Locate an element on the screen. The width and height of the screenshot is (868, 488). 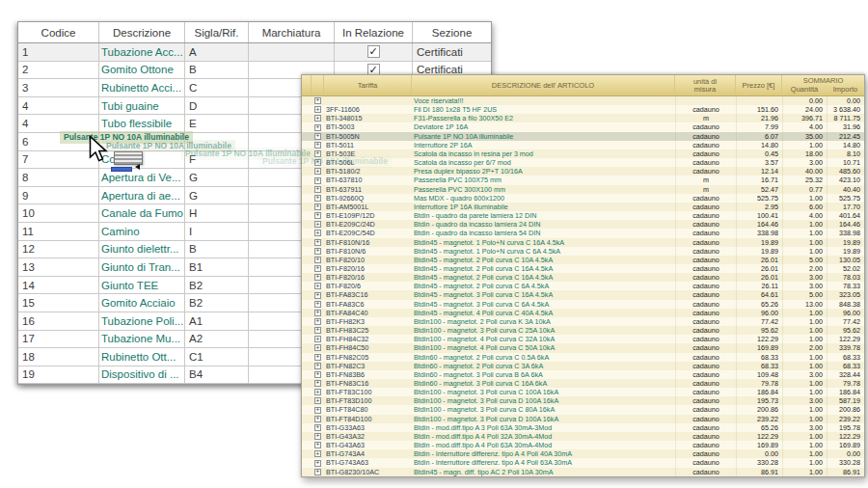
table-row: 1 Tubazione Acc... A Certificati is located at coordinates (255, 52).